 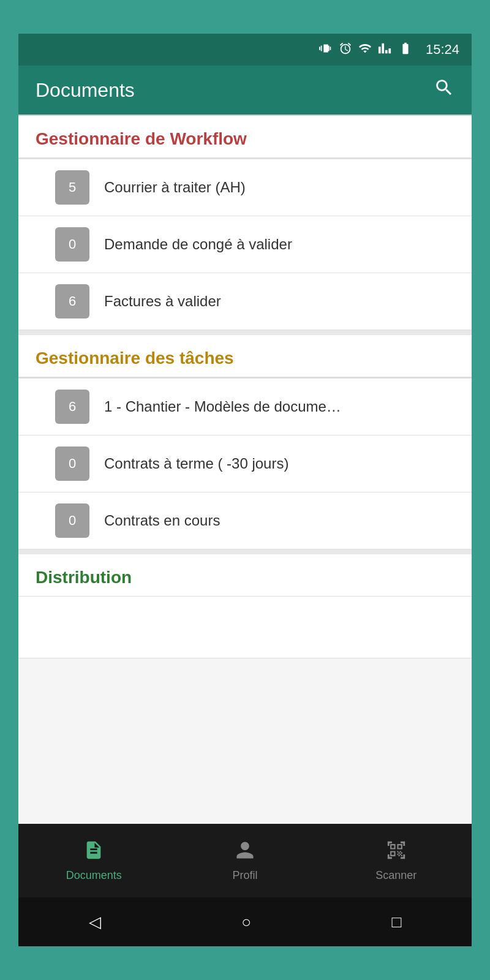 What do you see at coordinates (162, 521) in the screenshot?
I see `item-label-contrats-cours: Contrats en cours` at bounding box center [162, 521].